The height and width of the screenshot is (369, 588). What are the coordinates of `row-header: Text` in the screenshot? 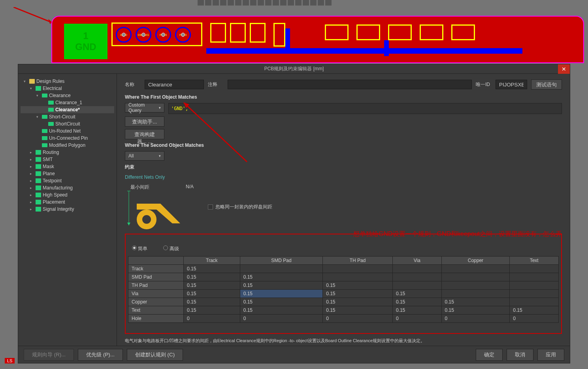 It's located at (156, 310).